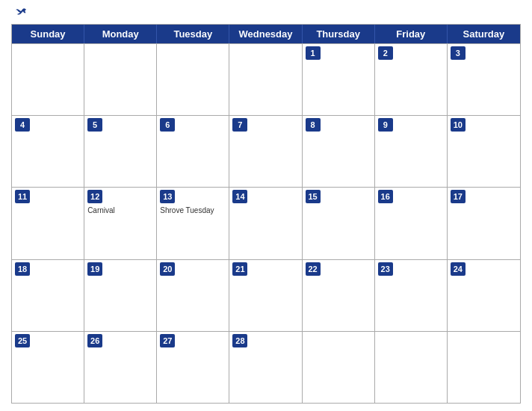 This screenshot has width=532, height=411. I want to click on day-number: 12, so click(95, 197).